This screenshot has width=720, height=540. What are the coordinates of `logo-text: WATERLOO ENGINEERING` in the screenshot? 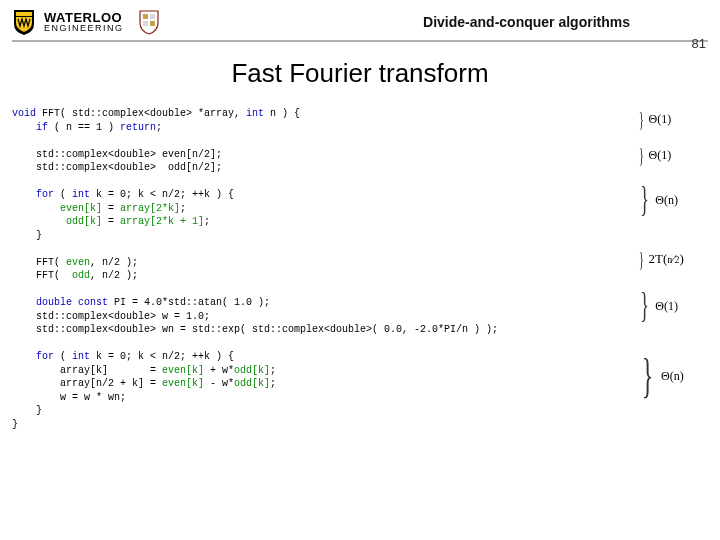 It's located at (84, 22).